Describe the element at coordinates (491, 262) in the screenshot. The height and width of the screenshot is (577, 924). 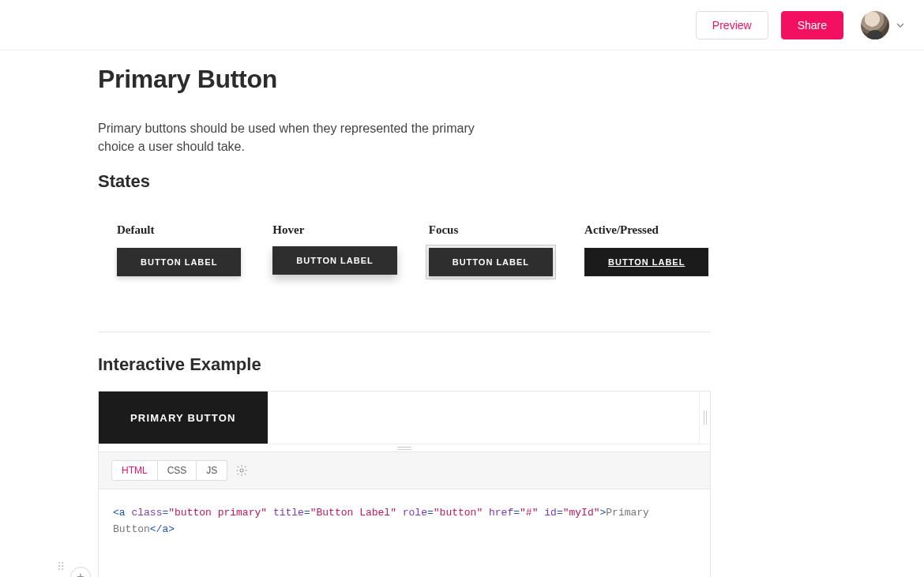
I see `example-button-focus: BUTTON LABEL` at that location.